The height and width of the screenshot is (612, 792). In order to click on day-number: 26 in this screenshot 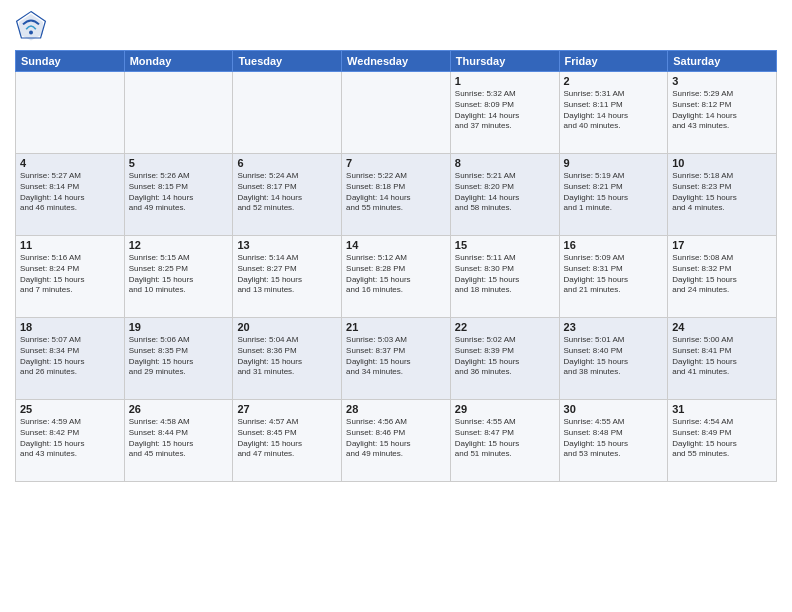, I will do `click(179, 409)`.